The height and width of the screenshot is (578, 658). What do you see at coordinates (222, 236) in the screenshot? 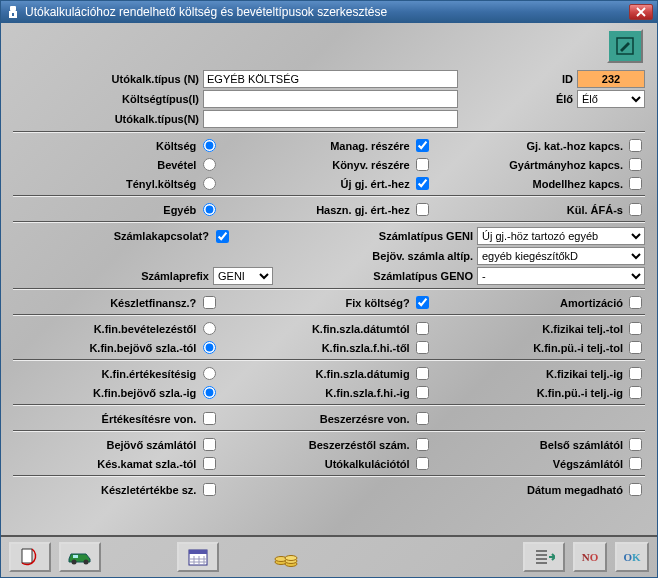
I see `szamlakapcsolat-checkbox` at bounding box center [222, 236].